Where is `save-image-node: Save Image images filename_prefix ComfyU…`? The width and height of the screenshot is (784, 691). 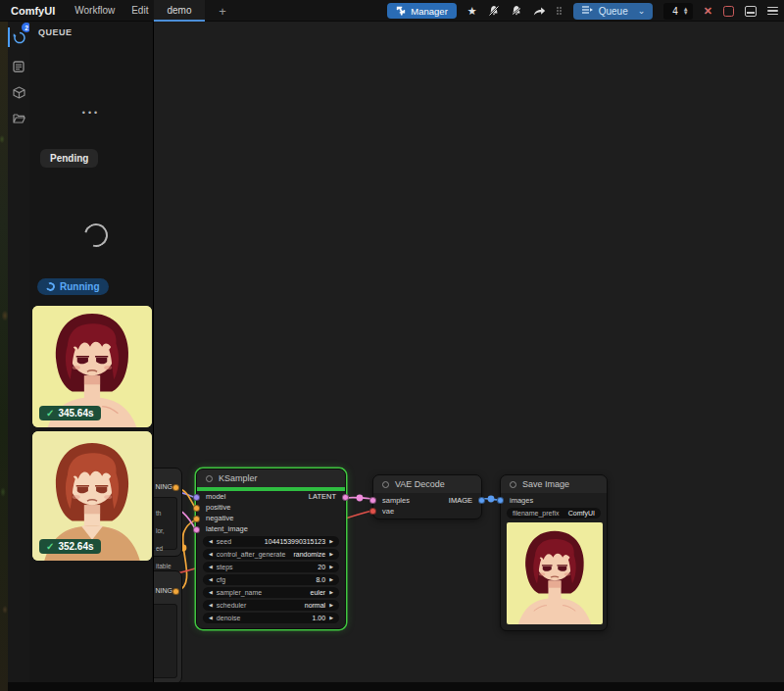 save-image-node: Save Image images filename_prefix ComfyU… is located at coordinates (554, 553).